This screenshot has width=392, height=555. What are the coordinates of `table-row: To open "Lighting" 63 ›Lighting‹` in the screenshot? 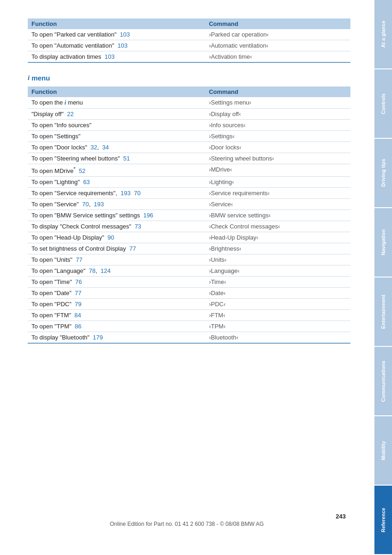 It's located at (189, 182).